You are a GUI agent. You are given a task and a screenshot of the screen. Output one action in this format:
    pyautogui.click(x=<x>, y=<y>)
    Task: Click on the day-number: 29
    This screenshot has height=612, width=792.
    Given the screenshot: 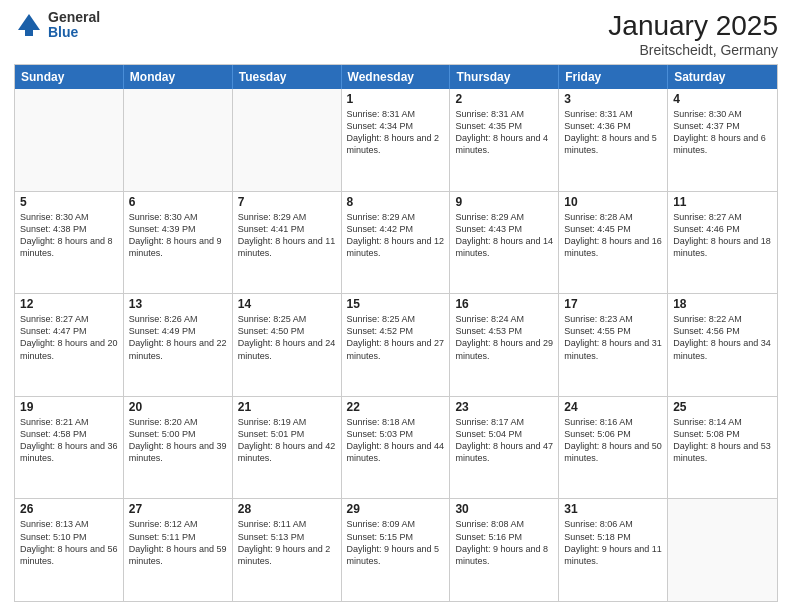 What is the action you would take?
    pyautogui.click(x=396, y=509)
    